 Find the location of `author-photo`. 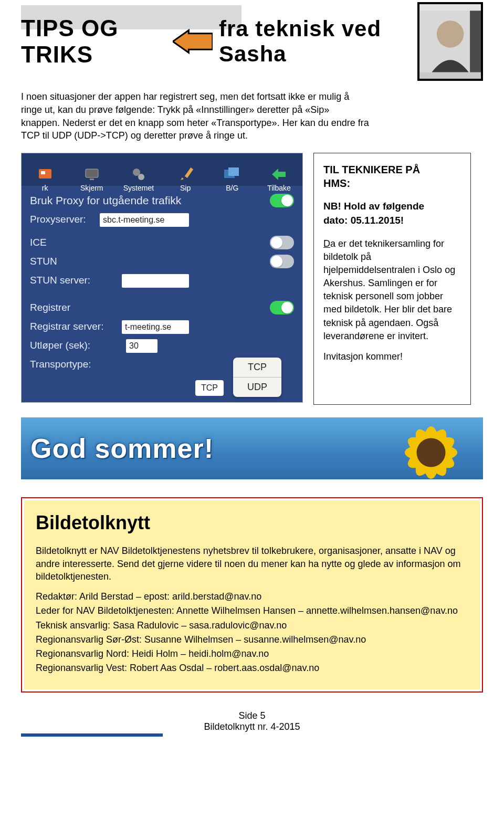

author-photo is located at coordinates (450, 41).